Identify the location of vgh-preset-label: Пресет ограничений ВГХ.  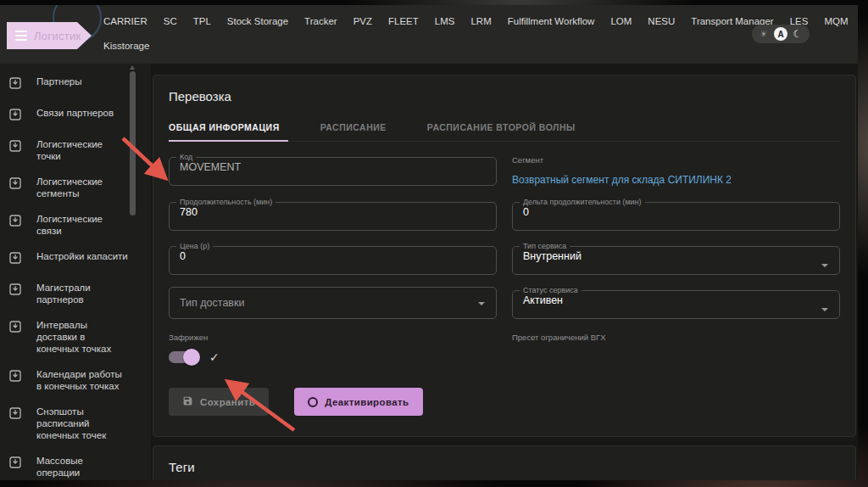
(676, 338).